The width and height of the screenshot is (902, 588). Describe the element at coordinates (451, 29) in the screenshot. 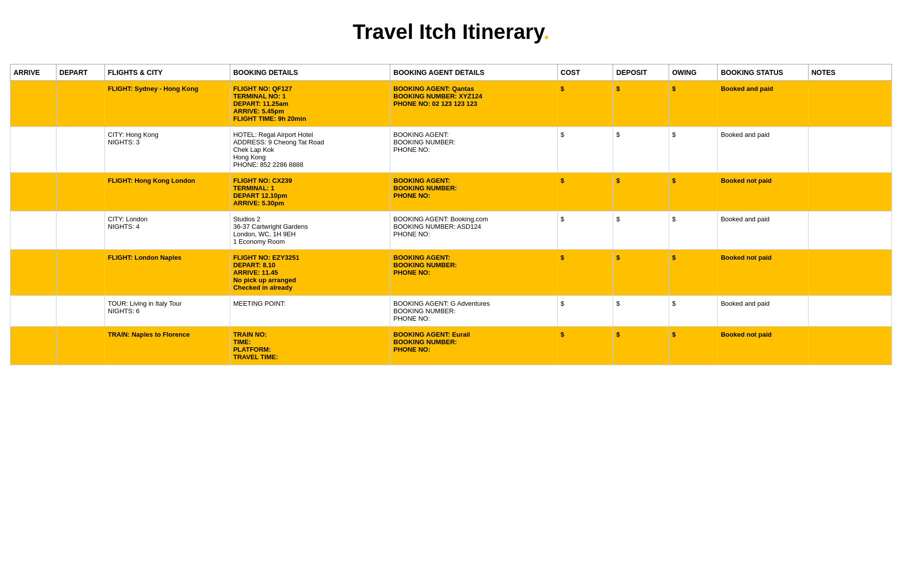

I see `page-title: Travel Itch Itinerary.` at that location.